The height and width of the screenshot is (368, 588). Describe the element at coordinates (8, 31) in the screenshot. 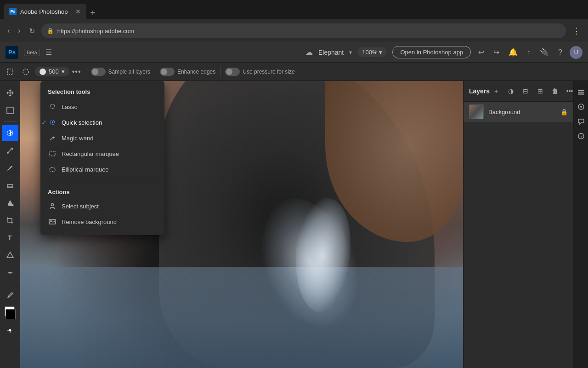

I see `back-button: ‹` at that location.